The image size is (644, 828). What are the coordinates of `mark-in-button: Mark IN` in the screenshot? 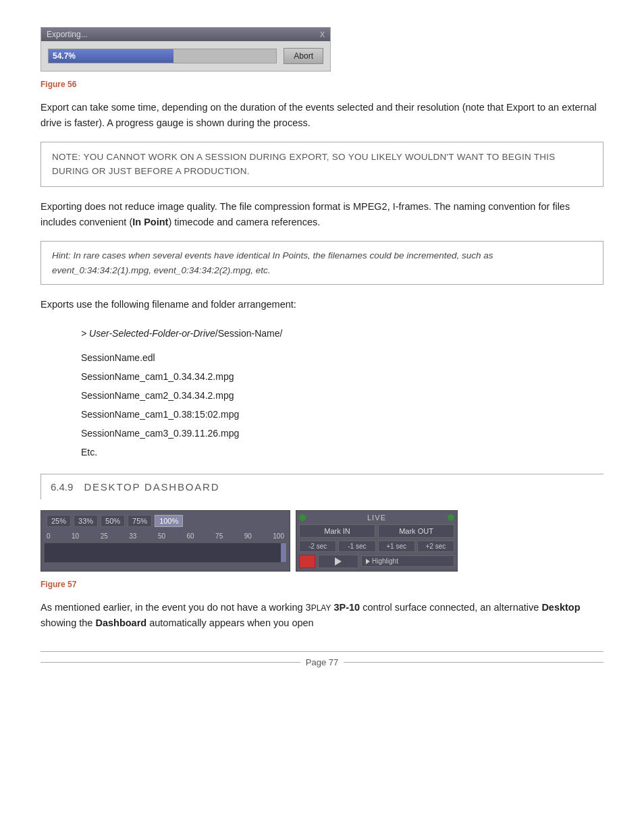 It's located at (338, 531).